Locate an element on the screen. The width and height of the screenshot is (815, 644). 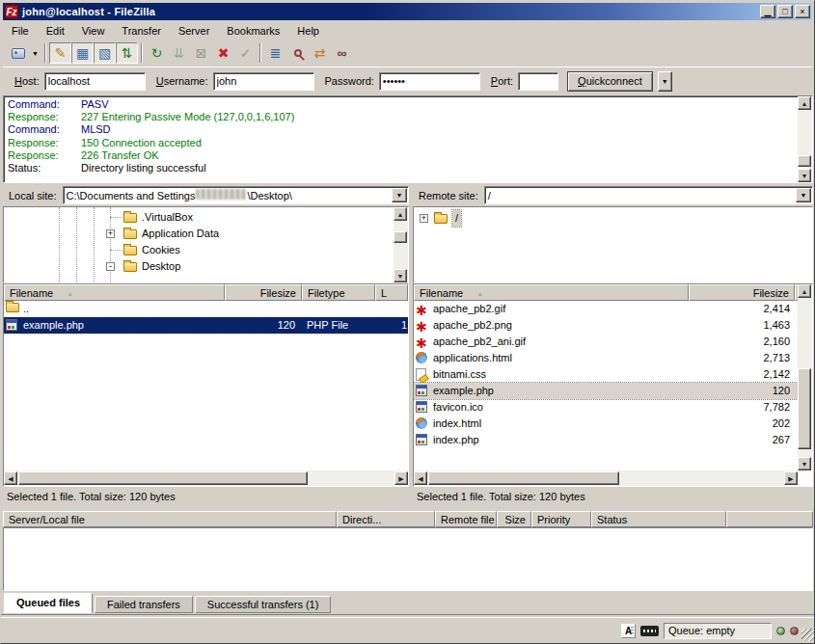
site-manager-dropdown-icon: ▼ is located at coordinates (35, 53).